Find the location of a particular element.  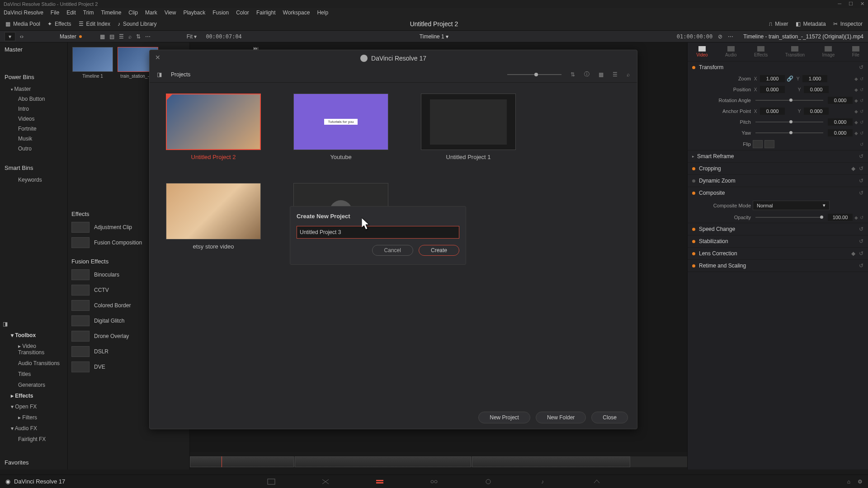

project-card: etsy store video is located at coordinates (213, 216).